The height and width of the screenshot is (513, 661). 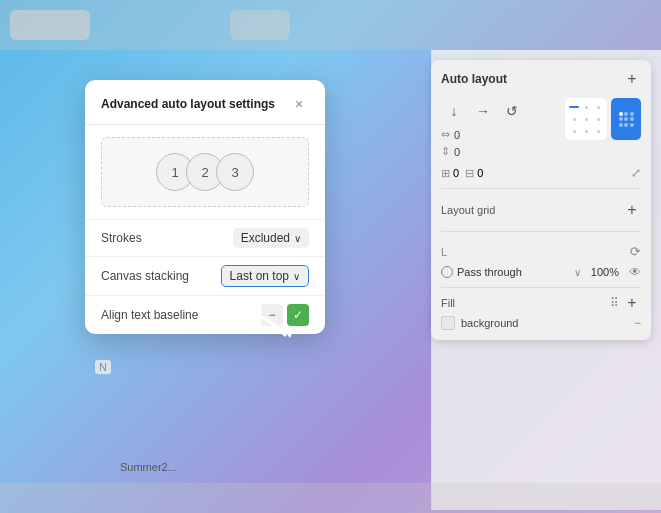 I want to click on baseline-controls: − ✓, so click(x=285, y=315).